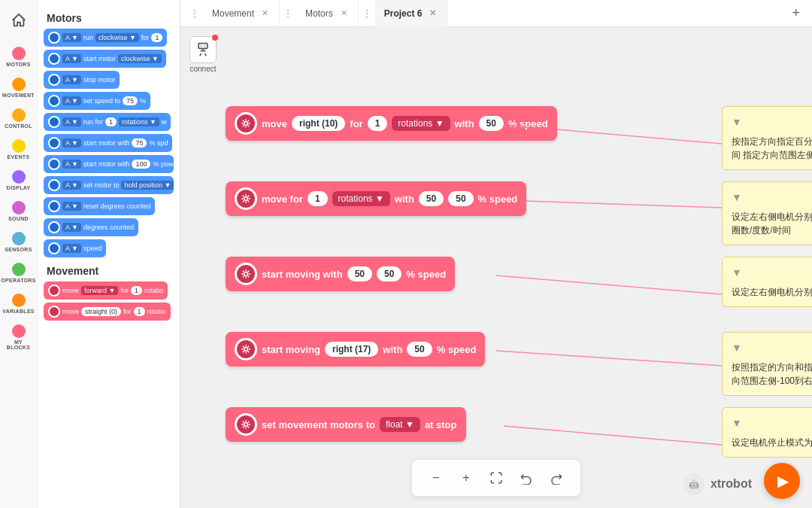  I want to click on block2-input-1: 1, so click(317, 199).